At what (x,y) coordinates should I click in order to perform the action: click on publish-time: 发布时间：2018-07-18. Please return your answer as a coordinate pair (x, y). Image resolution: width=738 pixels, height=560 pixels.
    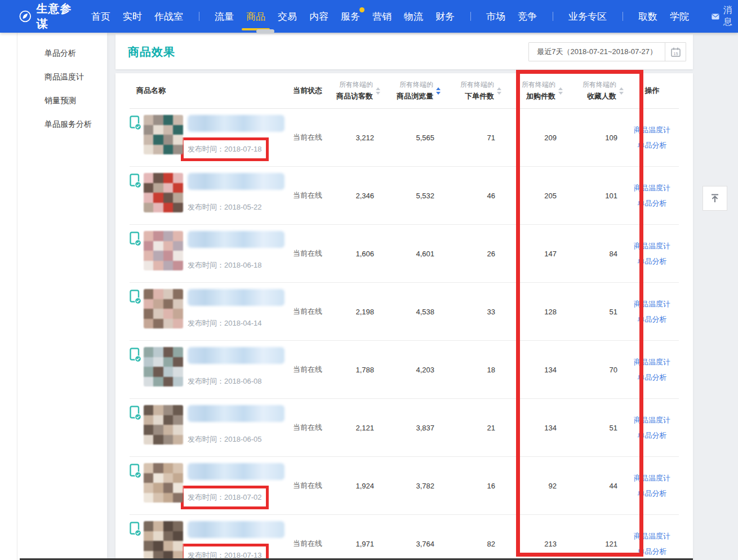
    Looking at the image, I should click on (225, 149).